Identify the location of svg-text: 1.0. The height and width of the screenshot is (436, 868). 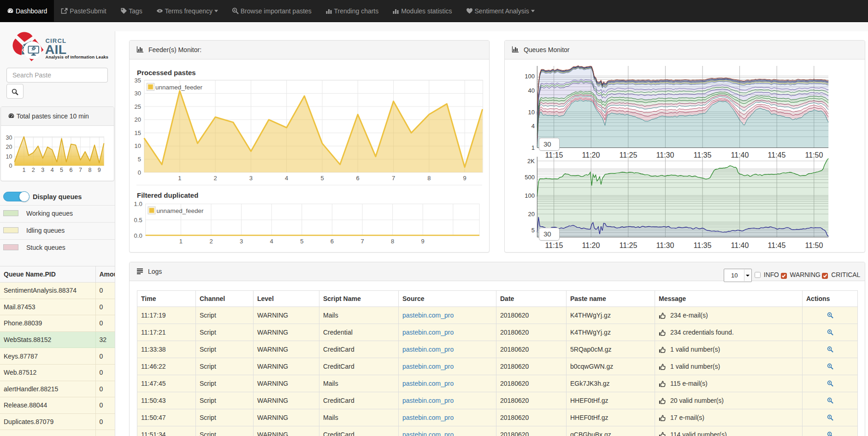
(138, 204).